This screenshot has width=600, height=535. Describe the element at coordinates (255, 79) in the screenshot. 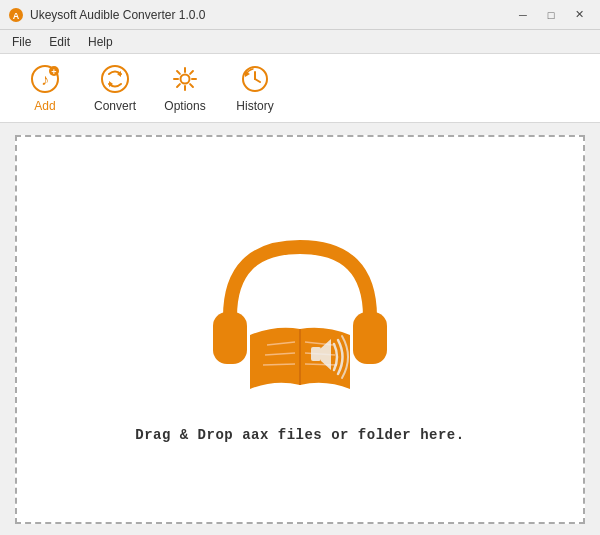

I see `history-icon` at that location.